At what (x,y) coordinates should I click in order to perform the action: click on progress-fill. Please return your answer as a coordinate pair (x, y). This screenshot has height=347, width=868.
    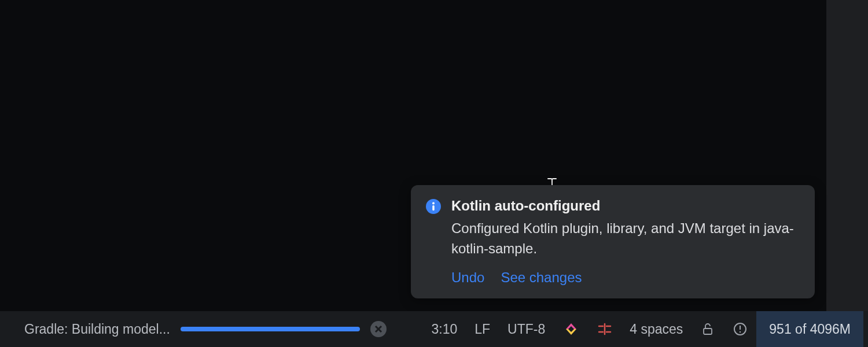
    Looking at the image, I should click on (270, 329).